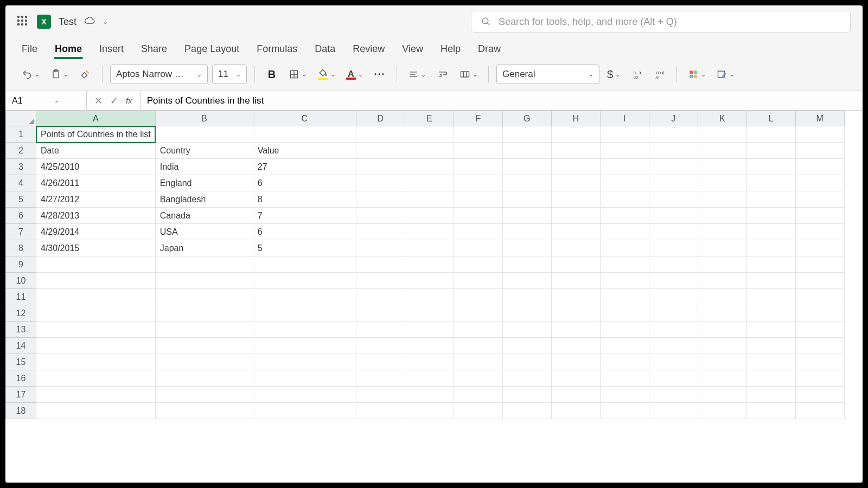  I want to click on name-box: ⌄, so click(46, 101).